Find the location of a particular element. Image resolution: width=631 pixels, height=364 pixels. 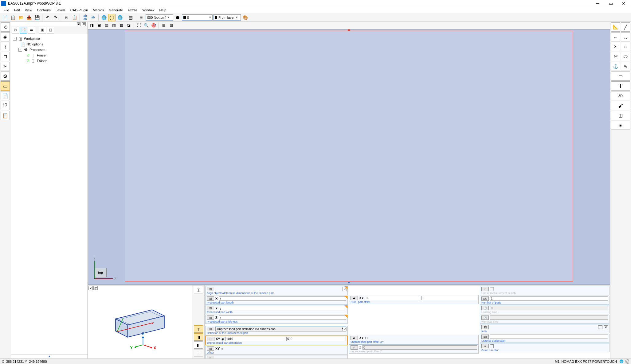

prop-material-cell: .abc Material designation is located at coordinates (545, 338).